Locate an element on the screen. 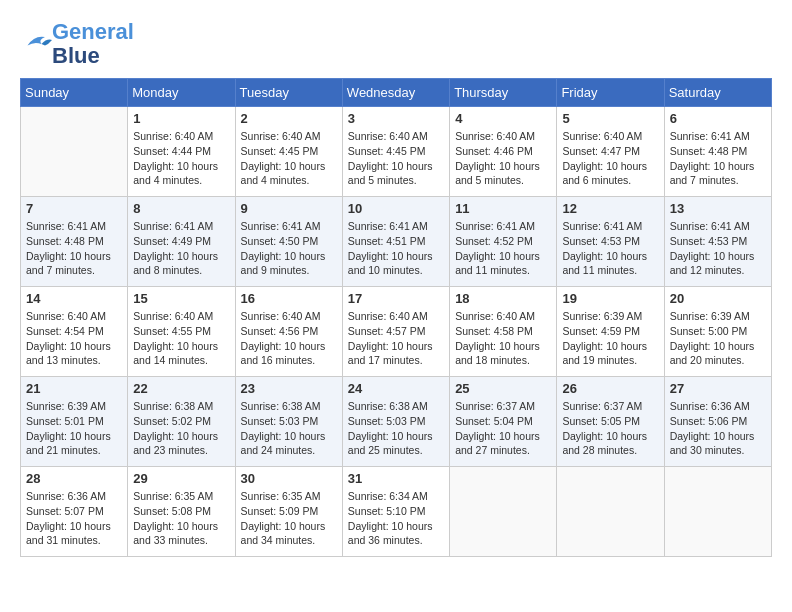  calendar-cell: 12Sunrise: 6:41 AMSunset: 4:53 PMDayligh… is located at coordinates (610, 242).